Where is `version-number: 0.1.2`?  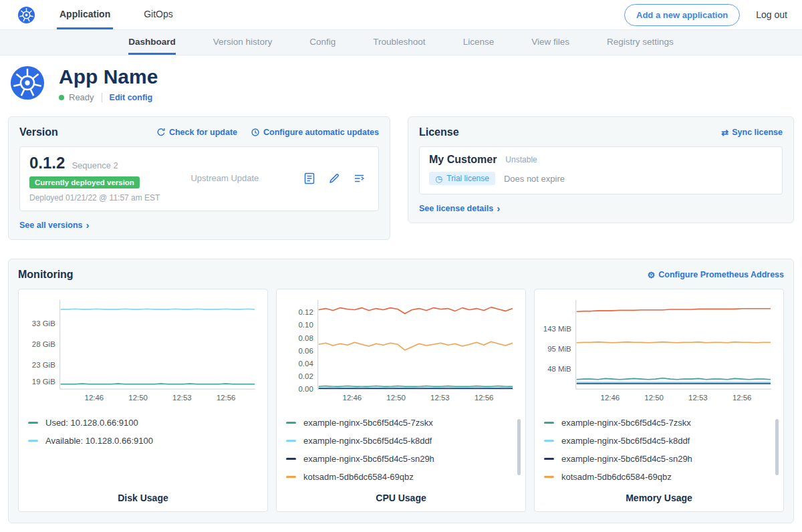 version-number: 0.1.2 is located at coordinates (47, 163).